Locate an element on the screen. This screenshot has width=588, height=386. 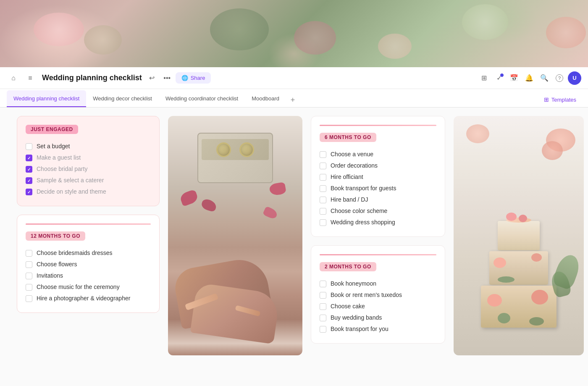
item-label: Choose bridesmaids dresses is located at coordinates (75, 253).